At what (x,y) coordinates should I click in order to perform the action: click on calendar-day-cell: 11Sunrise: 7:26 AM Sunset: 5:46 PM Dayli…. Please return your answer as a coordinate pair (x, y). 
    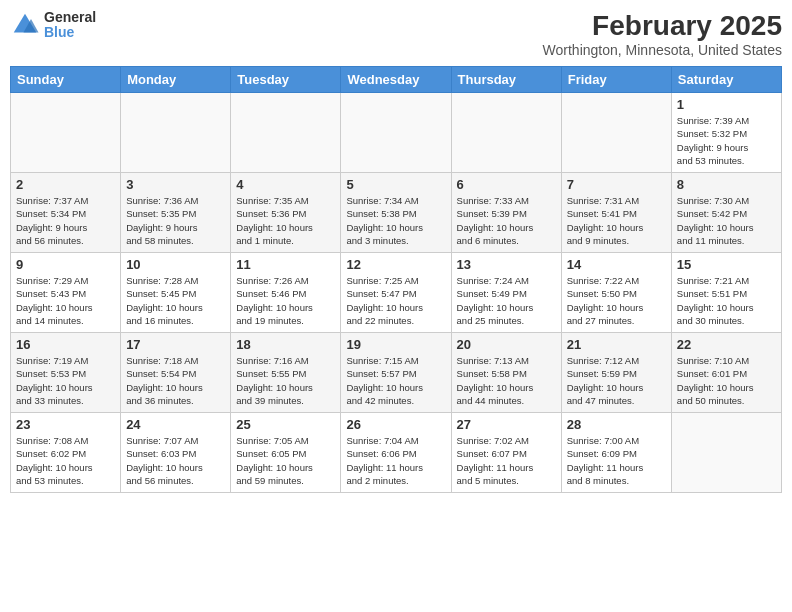
    Looking at the image, I should click on (286, 293).